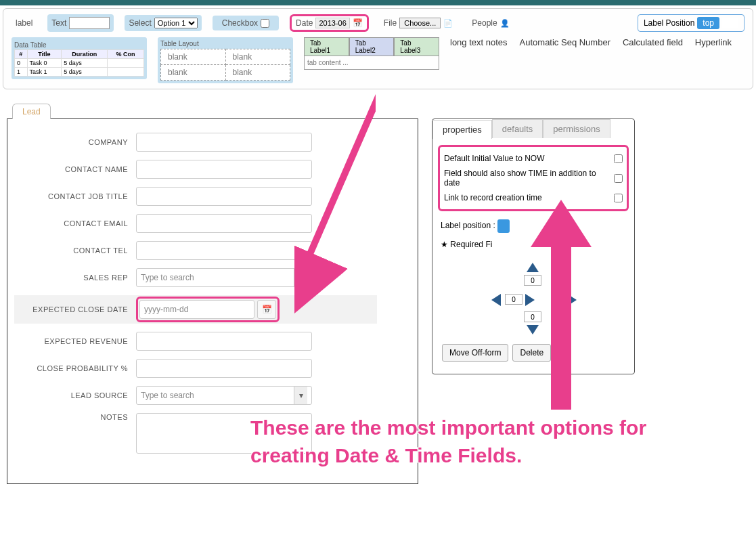 Image resolution: width=756 pixels, height=543 pixels. I want to click on date-field-highlight: yyyy-mm-dd 📅, so click(208, 309).